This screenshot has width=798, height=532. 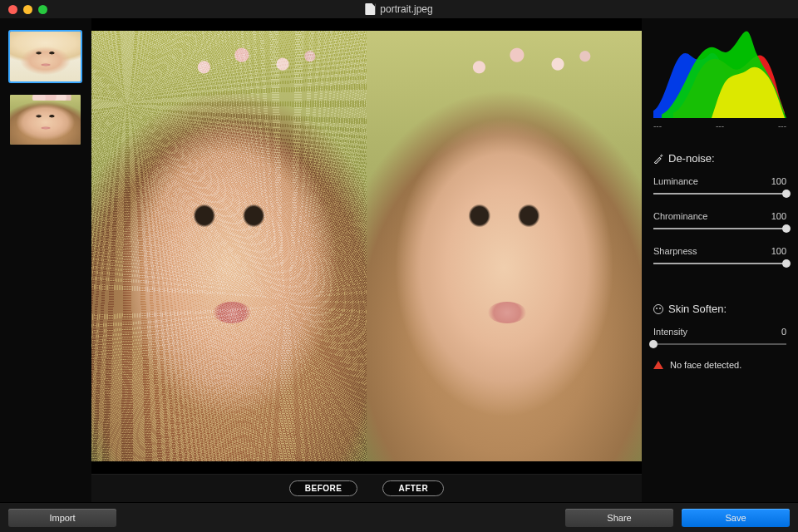 What do you see at coordinates (23, 10) in the screenshot?
I see `traffic-lights` at bounding box center [23, 10].